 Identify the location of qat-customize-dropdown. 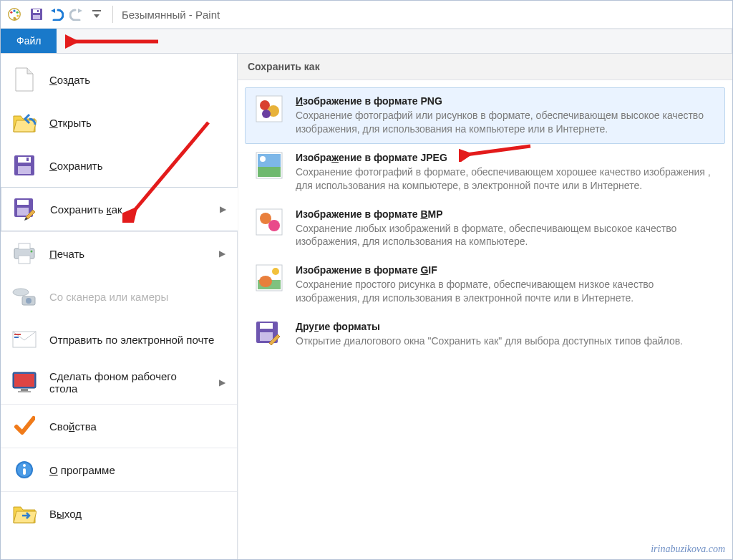
(97, 14).